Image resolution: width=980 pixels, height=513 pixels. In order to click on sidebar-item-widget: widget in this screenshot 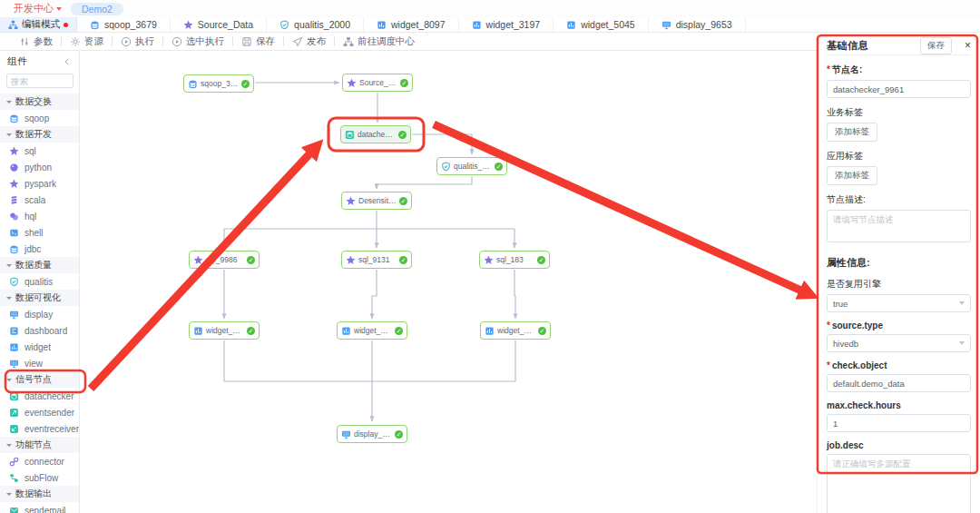, I will do `click(40, 347)`.